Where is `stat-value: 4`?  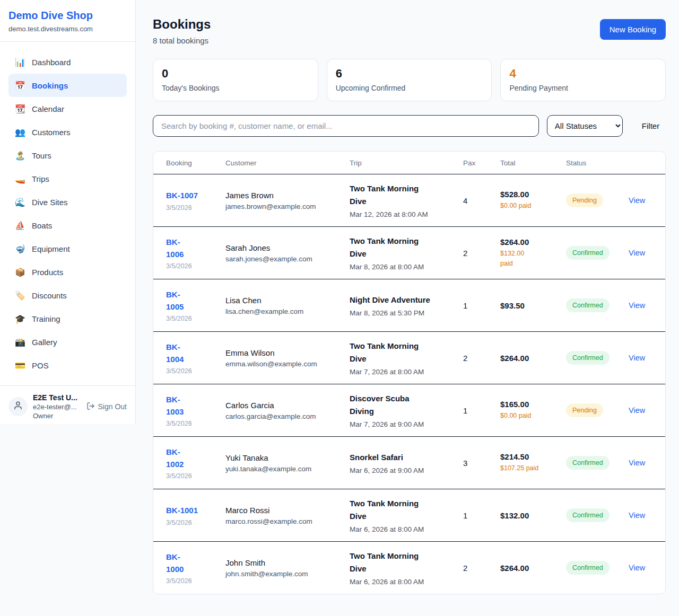
stat-value: 4 is located at coordinates (583, 74).